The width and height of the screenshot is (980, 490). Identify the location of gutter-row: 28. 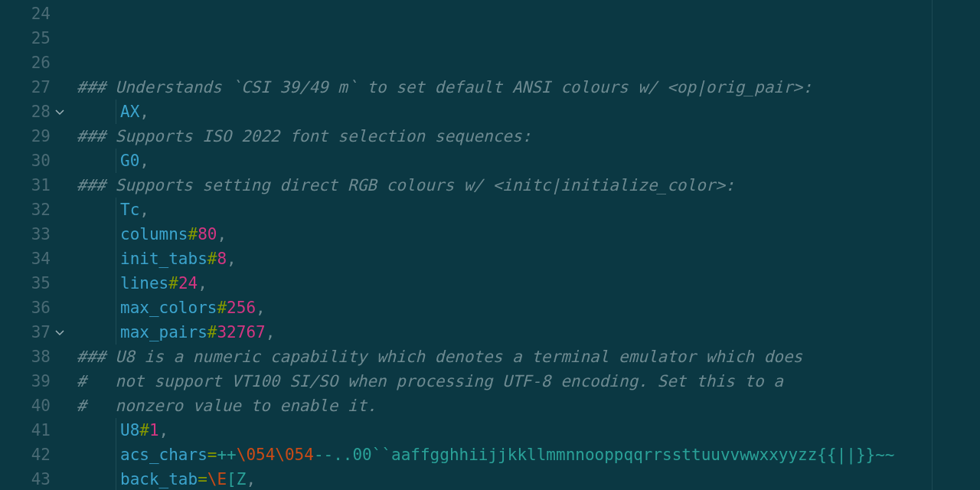
(38, 112).